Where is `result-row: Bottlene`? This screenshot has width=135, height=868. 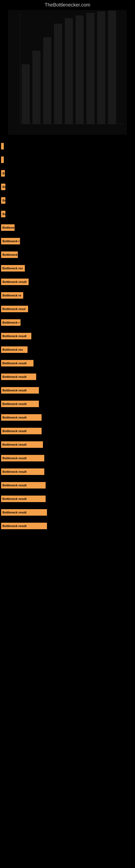 result-row: Bottlene is located at coordinates (68, 228).